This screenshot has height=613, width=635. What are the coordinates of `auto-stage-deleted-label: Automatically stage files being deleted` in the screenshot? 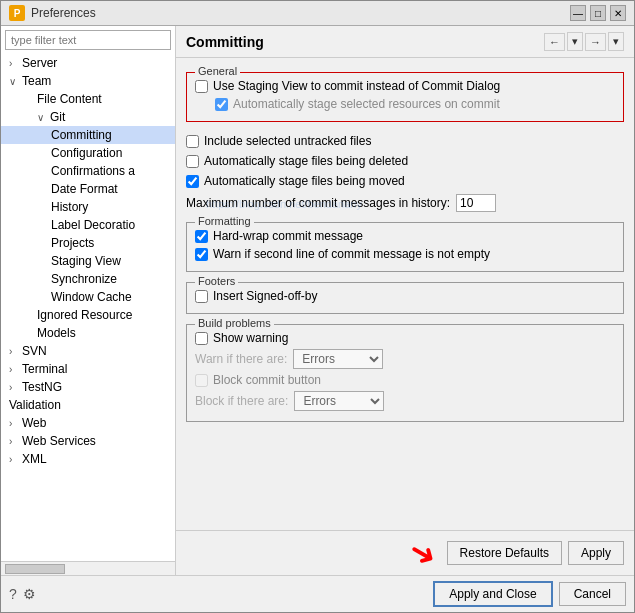 It's located at (306, 161).